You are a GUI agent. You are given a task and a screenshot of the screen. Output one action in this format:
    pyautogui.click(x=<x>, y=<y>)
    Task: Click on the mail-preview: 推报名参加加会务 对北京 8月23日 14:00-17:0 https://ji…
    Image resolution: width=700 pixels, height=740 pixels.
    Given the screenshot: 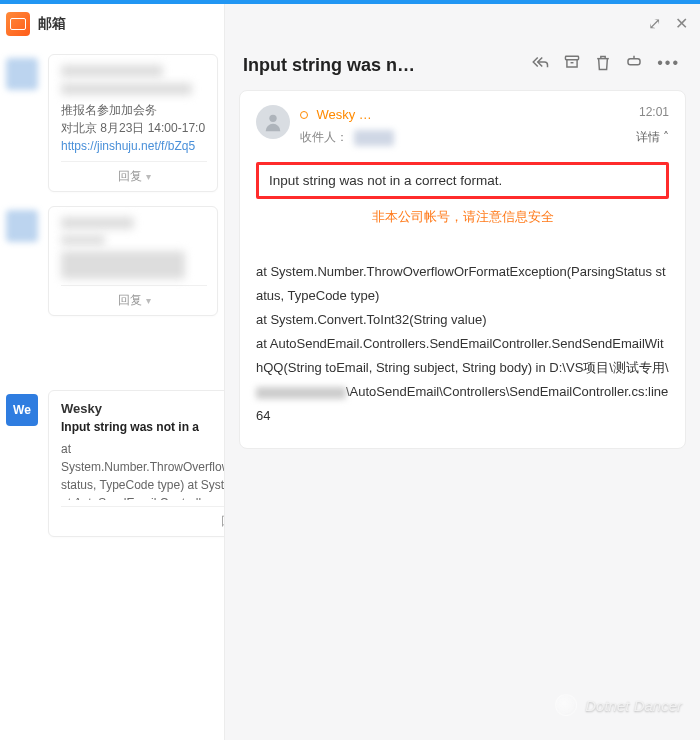 What is the action you would take?
    pyautogui.click(x=134, y=128)
    